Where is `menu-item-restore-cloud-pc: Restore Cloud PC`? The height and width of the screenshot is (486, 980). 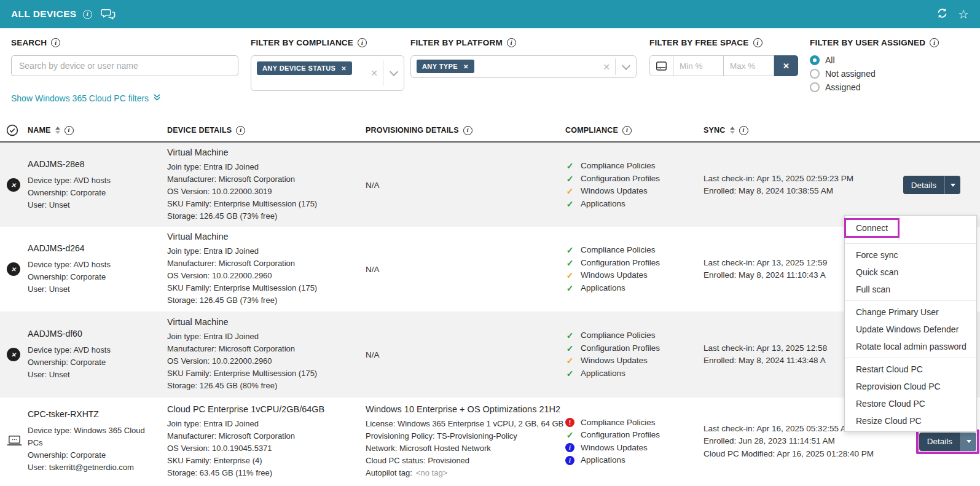 menu-item-restore-cloud-pc: Restore Cloud PC is located at coordinates (911, 404).